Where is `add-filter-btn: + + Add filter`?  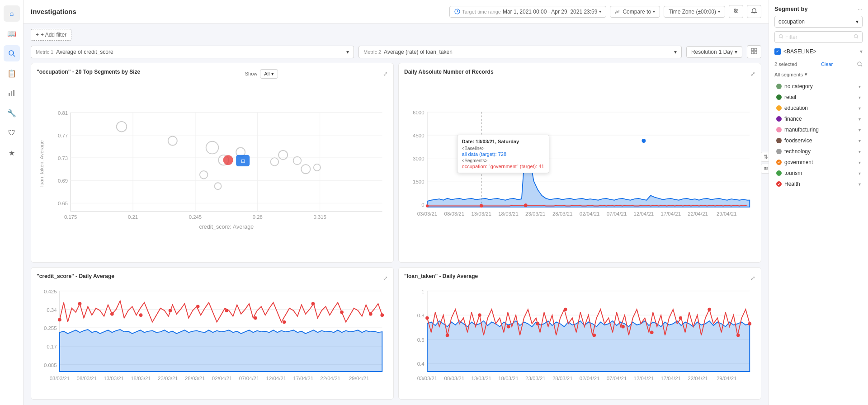 add-filter-btn: + + Add filter is located at coordinates (51, 35).